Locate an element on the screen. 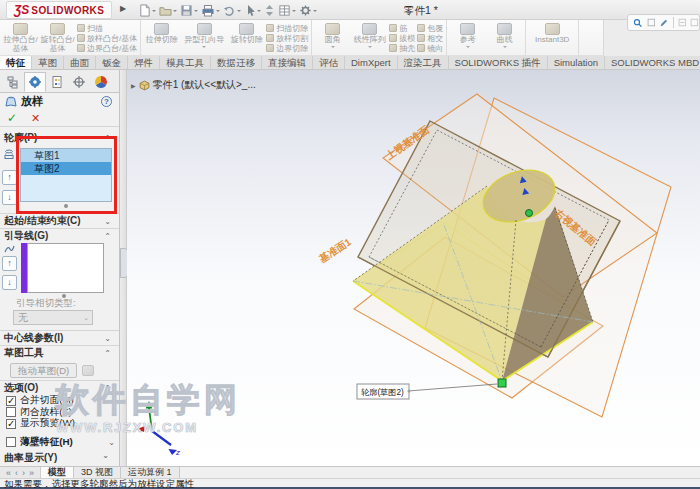  configuration-manager-tab is located at coordinates (57, 82).